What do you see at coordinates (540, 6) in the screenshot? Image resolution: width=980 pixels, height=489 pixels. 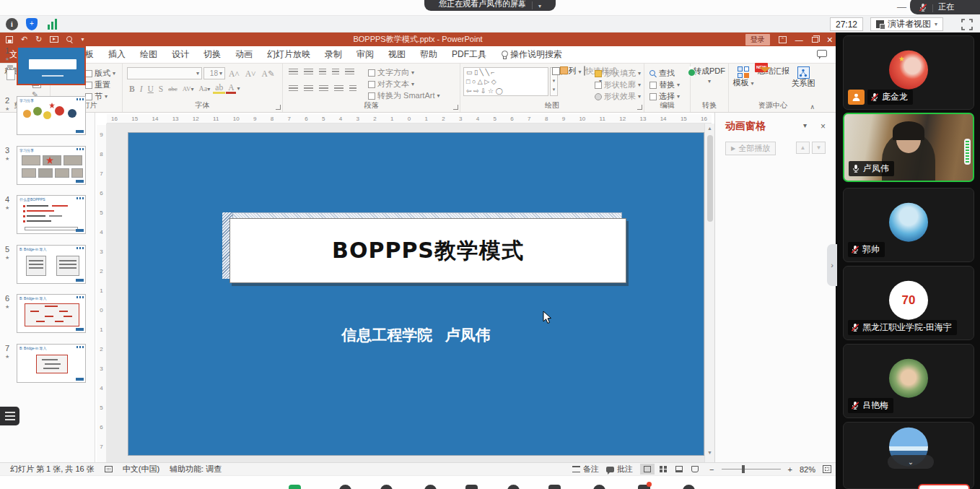 I see `banner-dropdown-icon: ▾` at bounding box center [540, 6].